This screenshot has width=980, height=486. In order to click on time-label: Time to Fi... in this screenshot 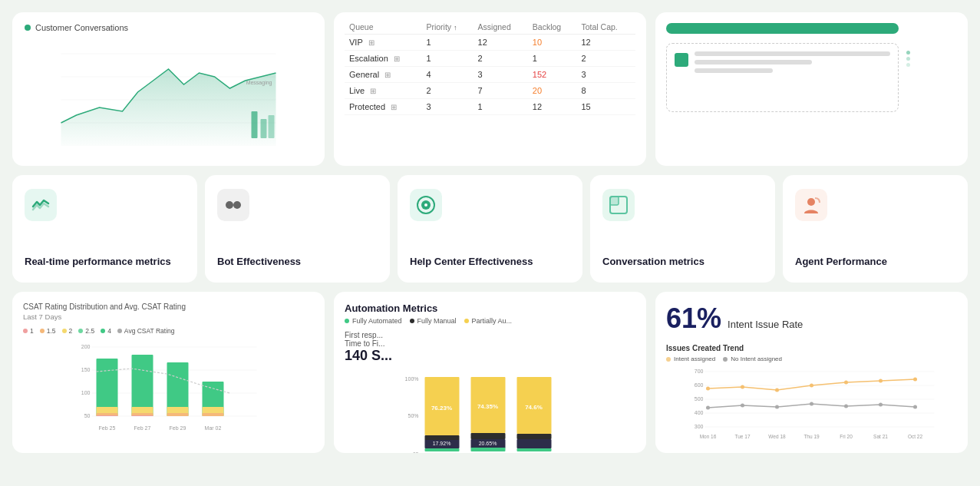, I will do `click(368, 344)`.